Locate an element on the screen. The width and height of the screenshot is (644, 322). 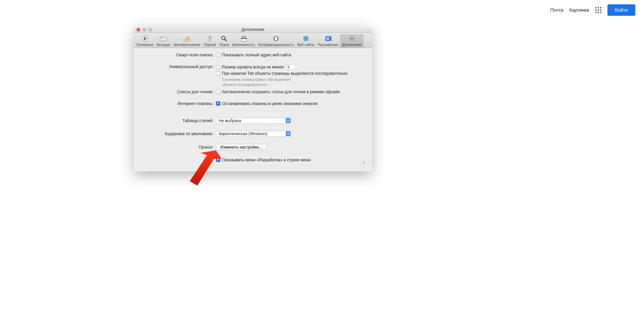
min-font-size-checkbox is located at coordinates (218, 67).